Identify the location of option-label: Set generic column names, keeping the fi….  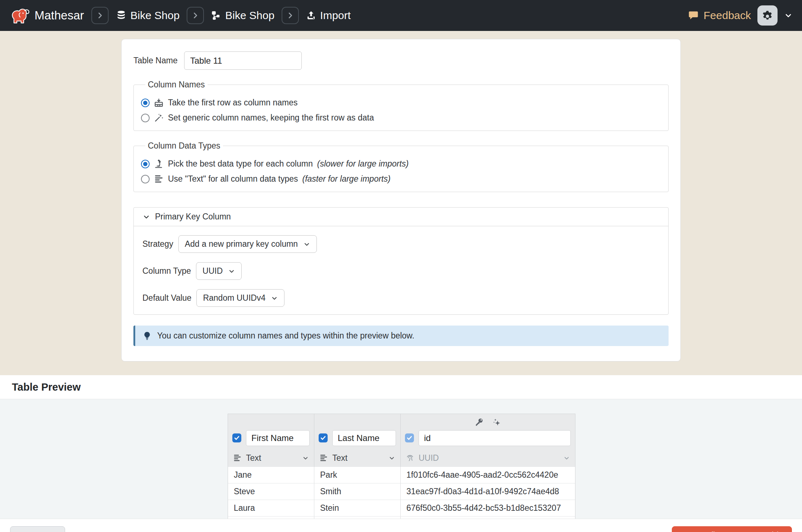
(271, 118).